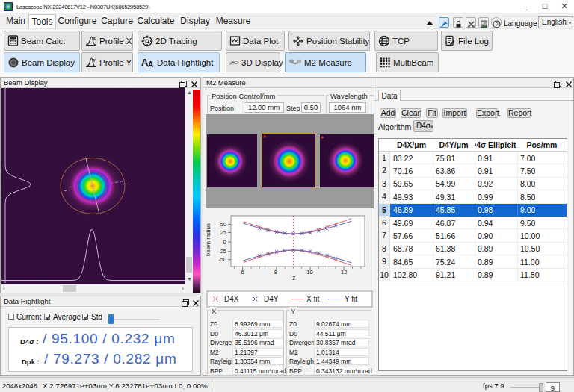  What do you see at coordinates (243, 272) in the screenshot?
I see `svg-text: 6` at bounding box center [243, 272].